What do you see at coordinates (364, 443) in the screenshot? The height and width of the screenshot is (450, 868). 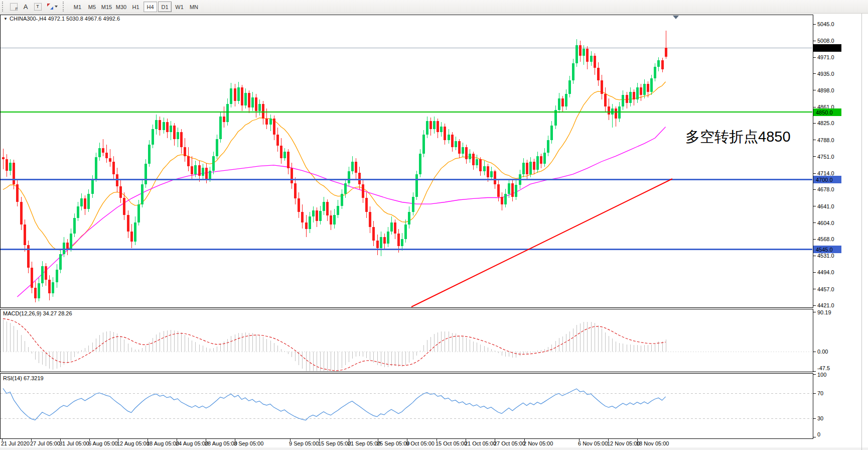 I see `date-label: 21 Sep 05:00` at bounding box center [364, 443].